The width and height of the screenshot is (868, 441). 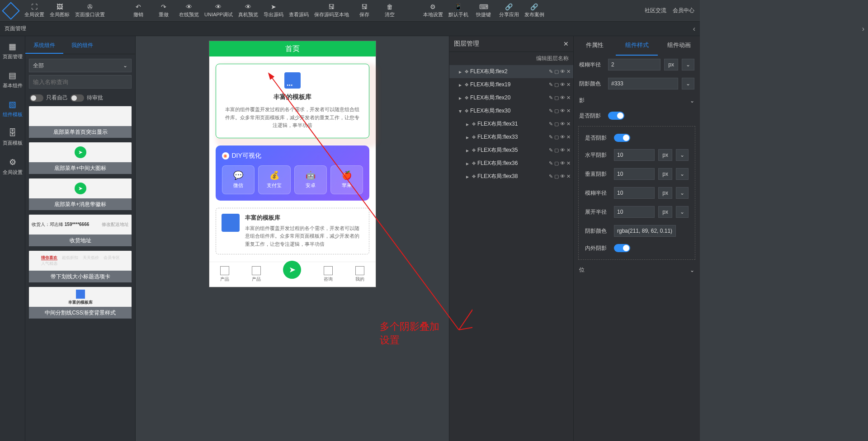 I want to click on toolbar-重做: ↷重做, so click(x=164, y=11).